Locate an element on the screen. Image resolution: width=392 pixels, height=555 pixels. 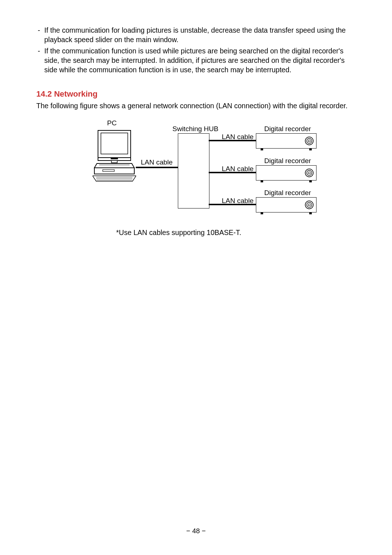
network-diagram: PC is located at coordinates (192, 169).